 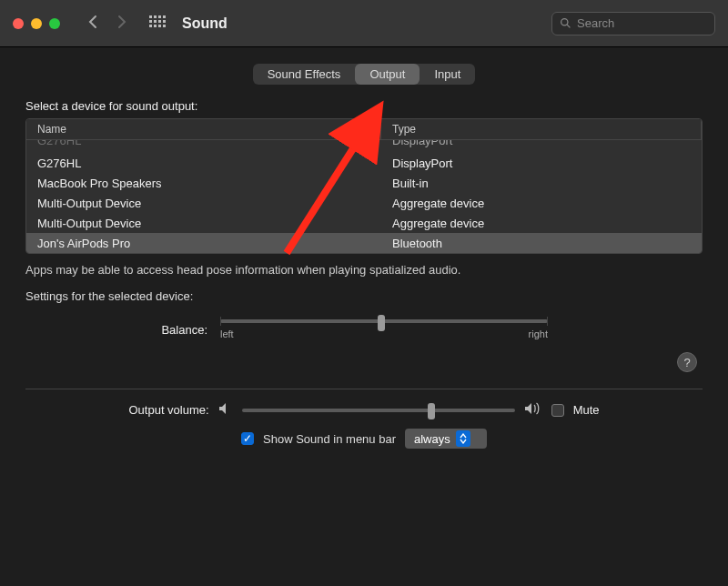 I want to click on balance-right-label: right, so click(x=539, y=334).